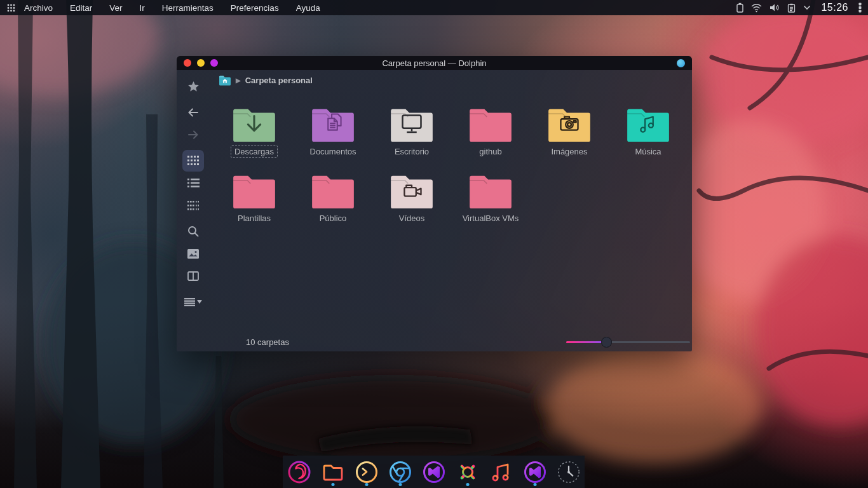 The image size is (868, 488). I want to click on music-icon, so click(501, 472).